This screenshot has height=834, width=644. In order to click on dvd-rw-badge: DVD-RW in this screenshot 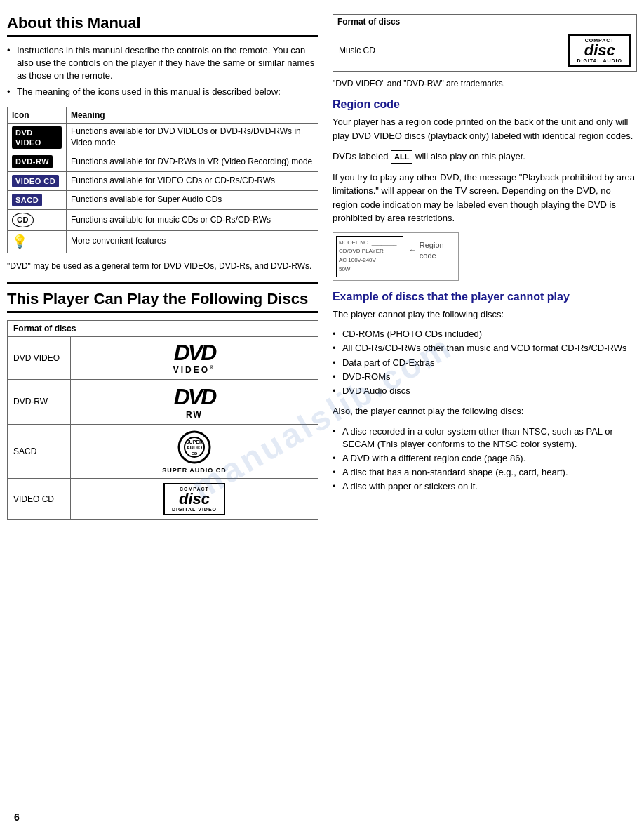, I will do `click(32, 161)`.